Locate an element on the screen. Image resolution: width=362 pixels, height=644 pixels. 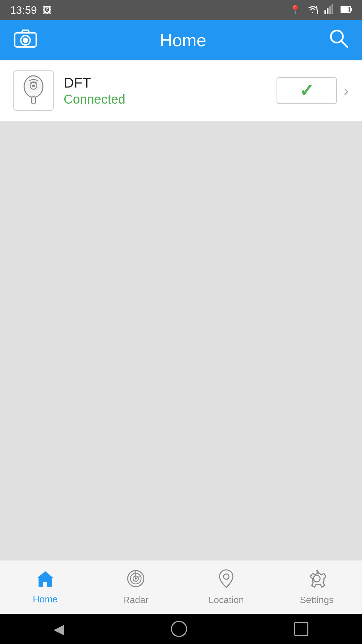
nav-item-location: Location is located at coordinates (226, 587).